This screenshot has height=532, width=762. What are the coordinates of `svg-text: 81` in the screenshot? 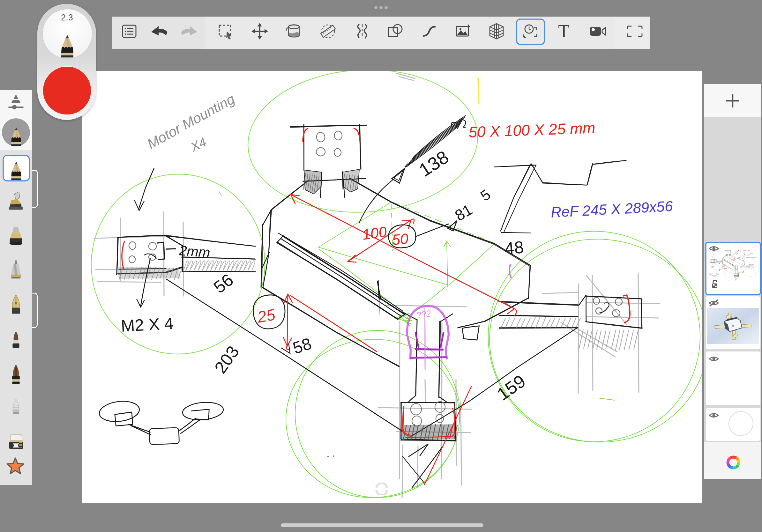 It's located at (464, 213).